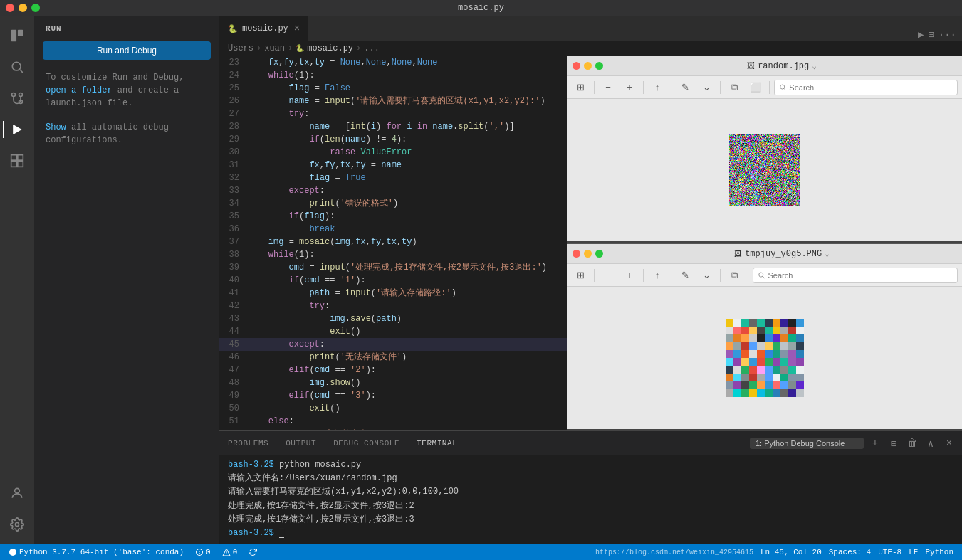 The width and height of the screenshot is (962, 560). I want to click on activity-account, so click(17, 493).